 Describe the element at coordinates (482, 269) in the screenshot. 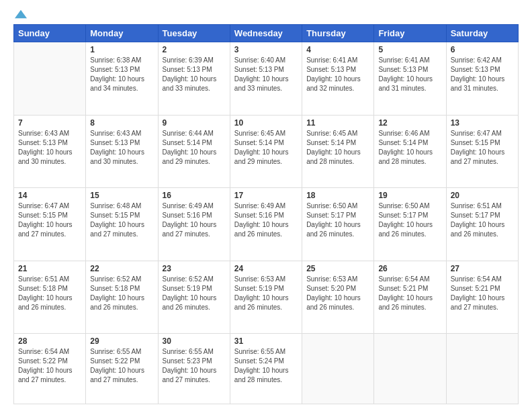

I see `day-number: 27` at that location.